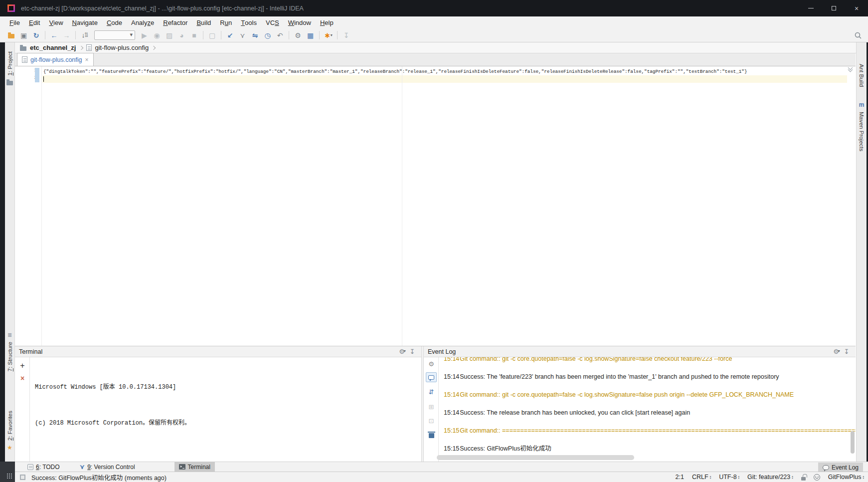 This screenshot has height=482, width=868. What do you see at coordinates (181, 35) in the screenshot?
I see `profiler-icon: ◕` at bounding box center [181, 35].